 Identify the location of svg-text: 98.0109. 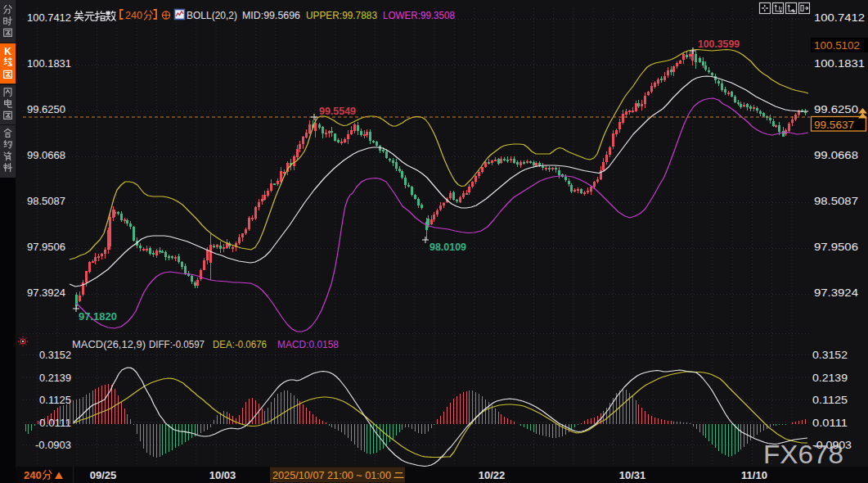
(448, 247).